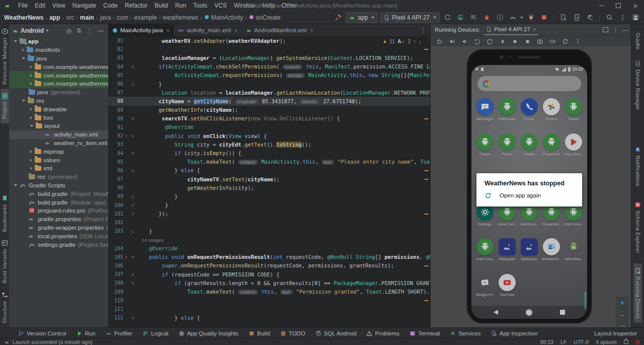  I want to click on editor-tab-androidmanifest-xml: AndroidManifest.xml×, so click(280, 30).